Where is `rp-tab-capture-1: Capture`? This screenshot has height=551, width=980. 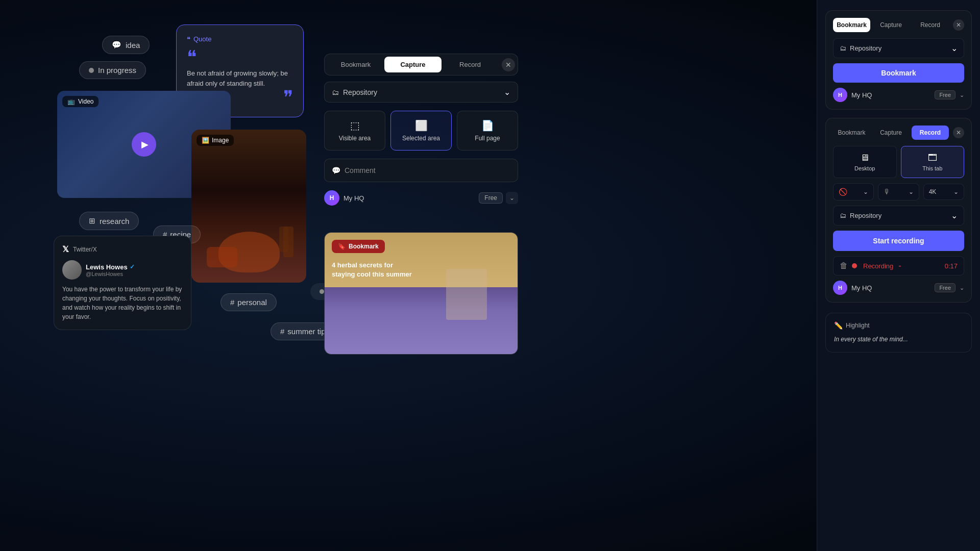
rp-tab-capture-1: Capture is located at coordinates (891, 25).